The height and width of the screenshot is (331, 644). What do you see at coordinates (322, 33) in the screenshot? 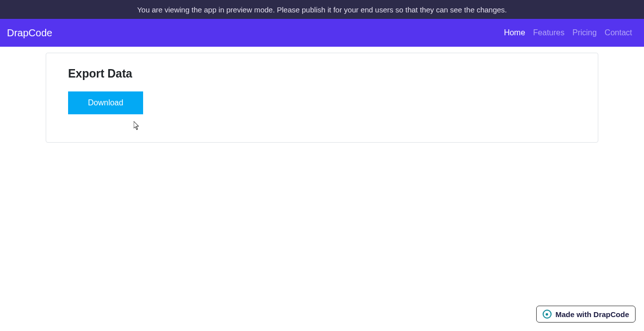
I see `main-navbar: DrapCode Home Features Pricing Contact` at bounding box center [322, 33].